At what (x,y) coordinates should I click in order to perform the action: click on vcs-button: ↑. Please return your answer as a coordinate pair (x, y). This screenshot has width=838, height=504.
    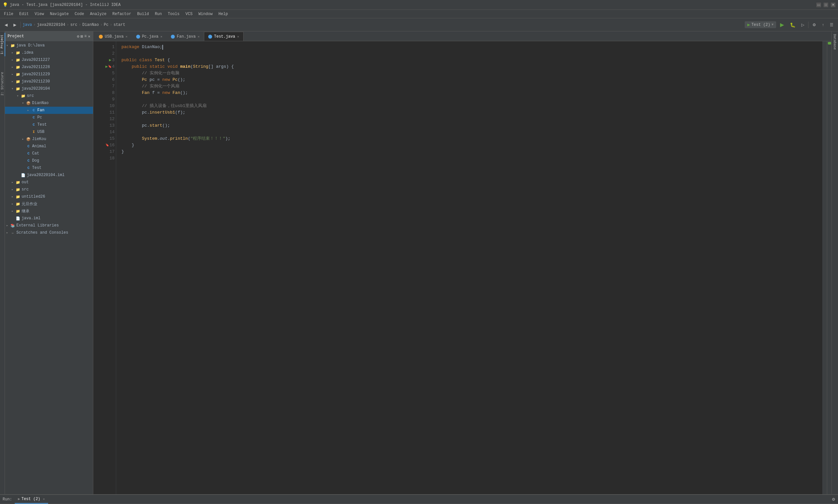
    Looking at the image, I should click on (823, 25).